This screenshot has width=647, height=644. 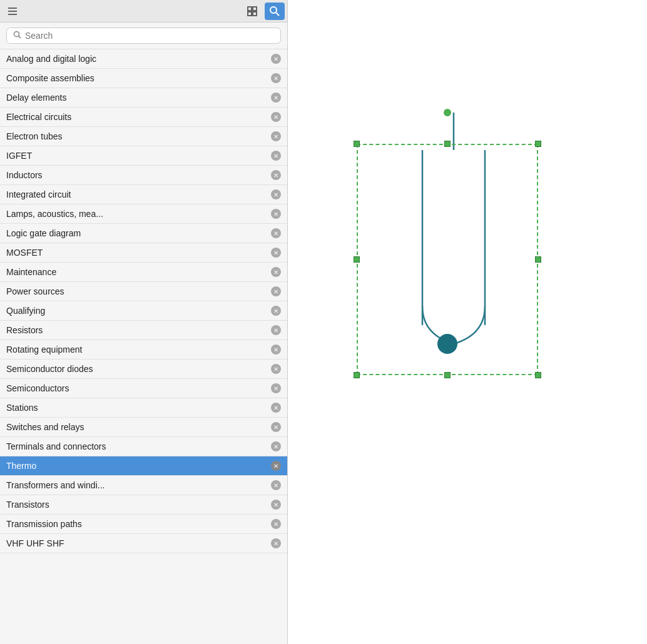 I want to click on category-label: Integrated circuit, so click(x=136, y=194).